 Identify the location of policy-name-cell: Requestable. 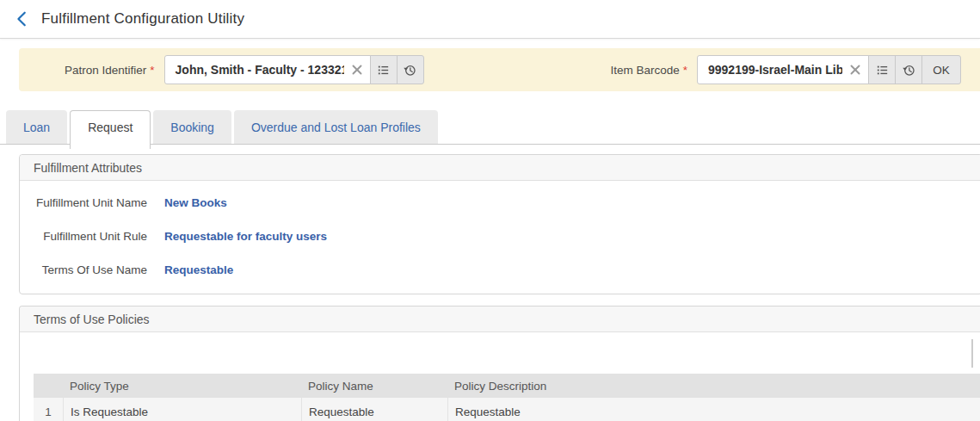
(374, 410).